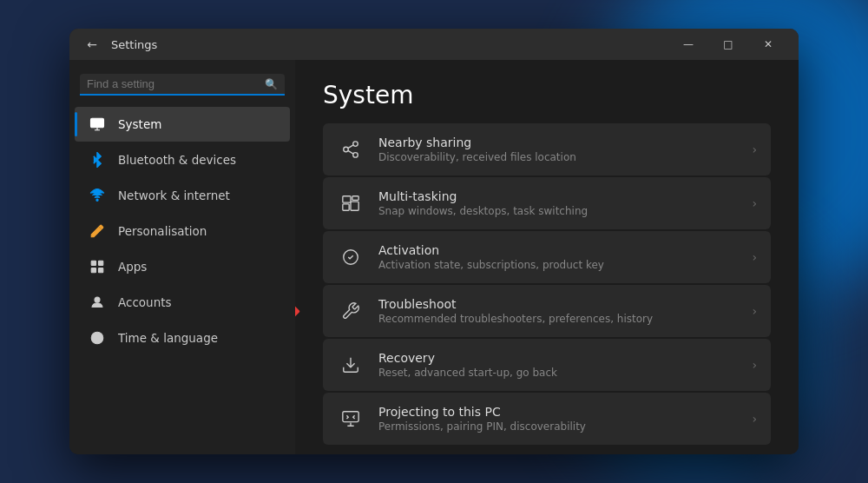  What do you see at coordinates (351, 257) in the screenshot?
I see `activation-icon` at bounding box center [351, 257].